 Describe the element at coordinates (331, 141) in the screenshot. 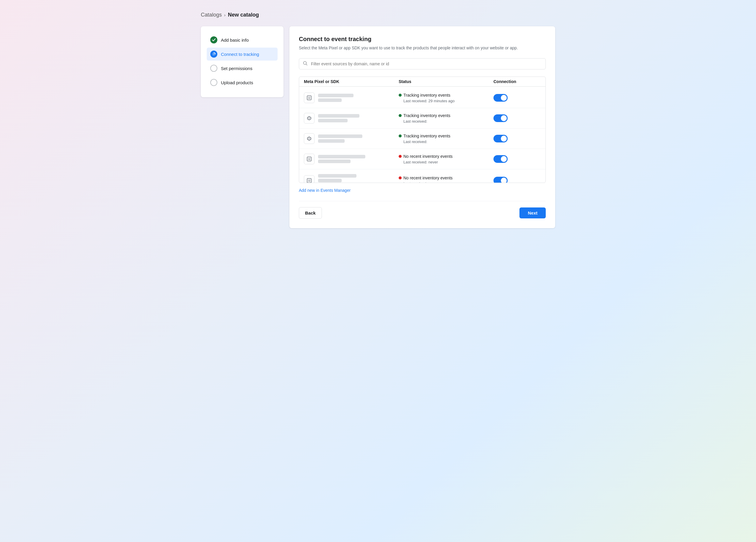

I see `blurred-name-3b` at that location.